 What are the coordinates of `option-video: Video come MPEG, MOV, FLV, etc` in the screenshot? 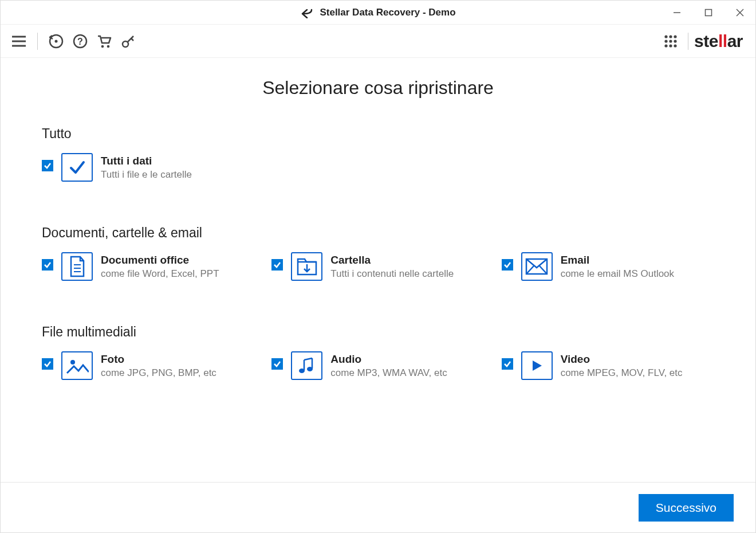 It's located at (608, 366).